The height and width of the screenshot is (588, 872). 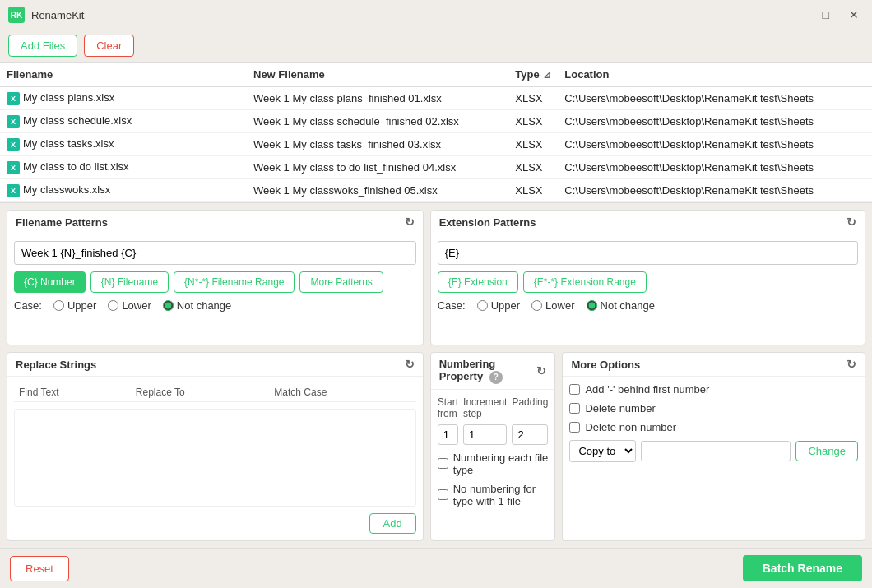 What do you see at coordinates (574, 428) in the screenshot?
I see `delete-non-number-checkbox` at bounding box center [574, 428].